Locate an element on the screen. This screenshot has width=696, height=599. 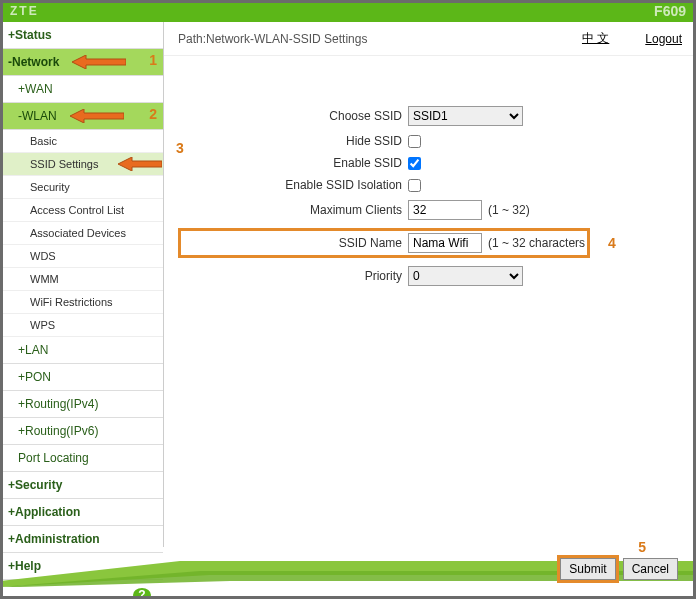
label-max-clients: Maximum Clients is located at coordinates (293, 210).